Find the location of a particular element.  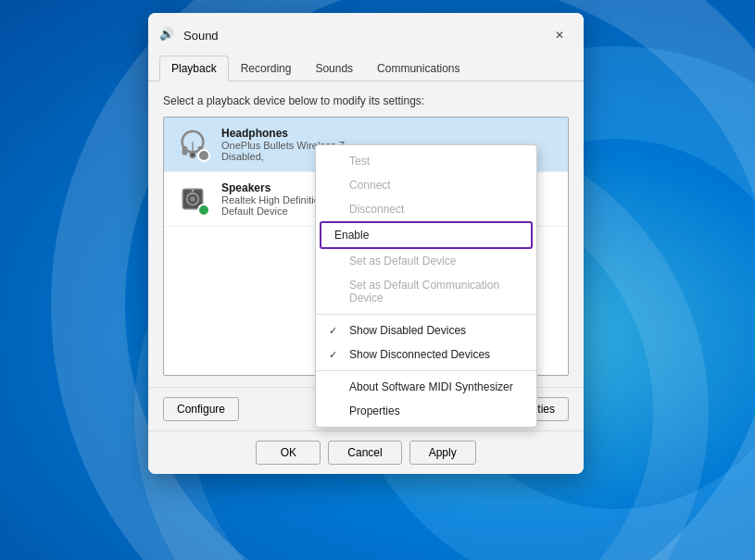

ctx-about-midi: About Software MIDI Synthesizer is located at coordinates (426, 387).